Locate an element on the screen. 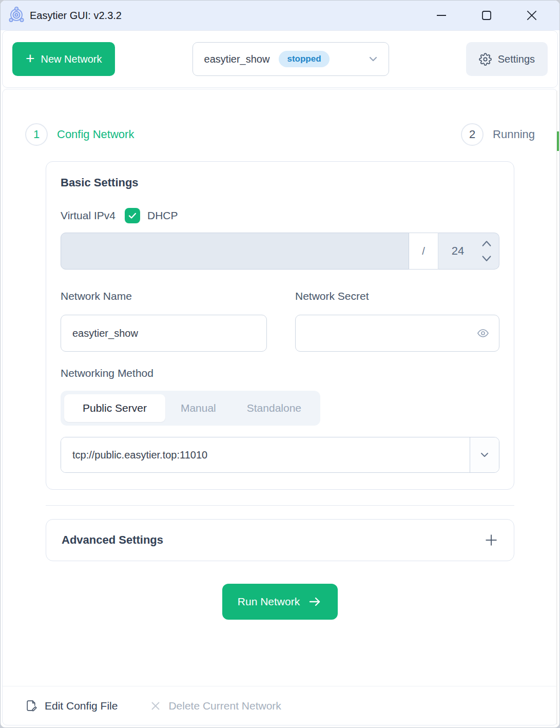 The width and height of the screenshot is (560, 728). prefix-length-stepper: 24 is located at coordinates (469, 251).